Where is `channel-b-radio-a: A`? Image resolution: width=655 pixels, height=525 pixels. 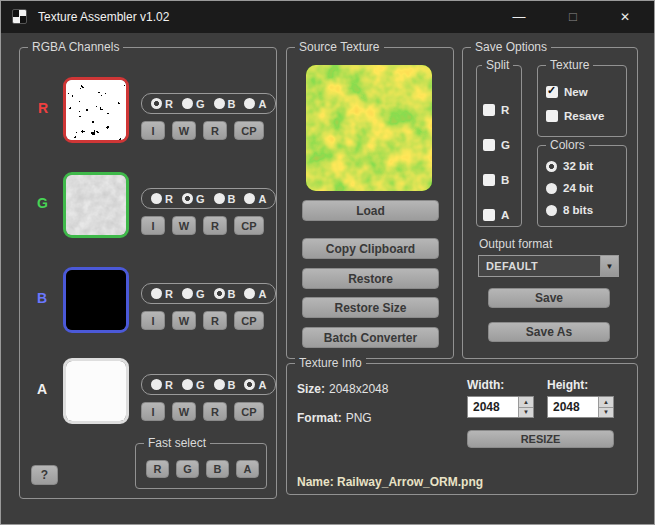 channel-b-radio-a: A is located at coordinates (255, 294).